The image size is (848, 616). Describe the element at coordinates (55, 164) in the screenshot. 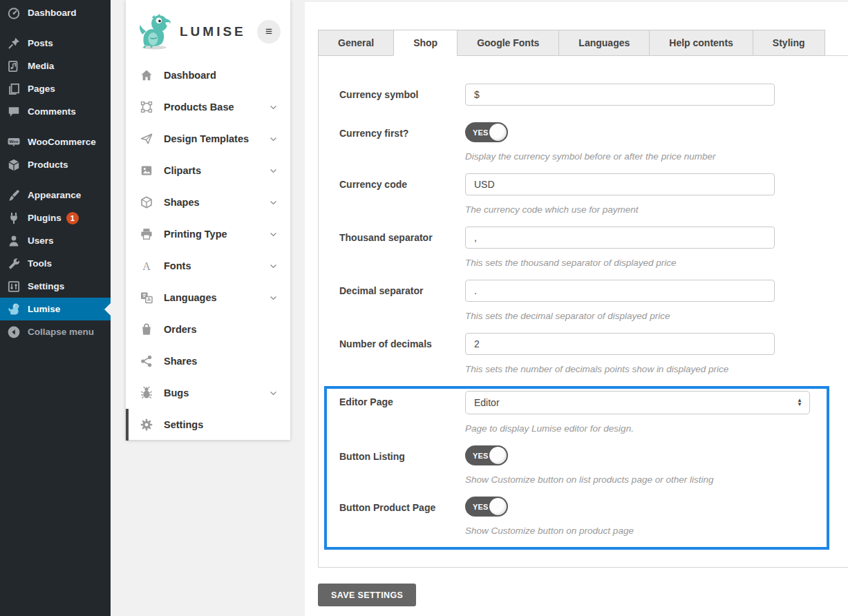

I see `wp-menu-item: Products` at that location.